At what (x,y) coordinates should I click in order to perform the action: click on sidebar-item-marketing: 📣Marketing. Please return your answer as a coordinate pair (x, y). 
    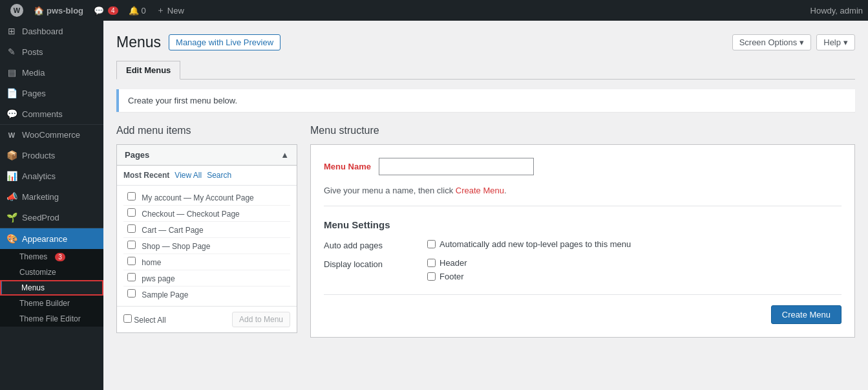
    Looking at the image, I should click on (52, 197).